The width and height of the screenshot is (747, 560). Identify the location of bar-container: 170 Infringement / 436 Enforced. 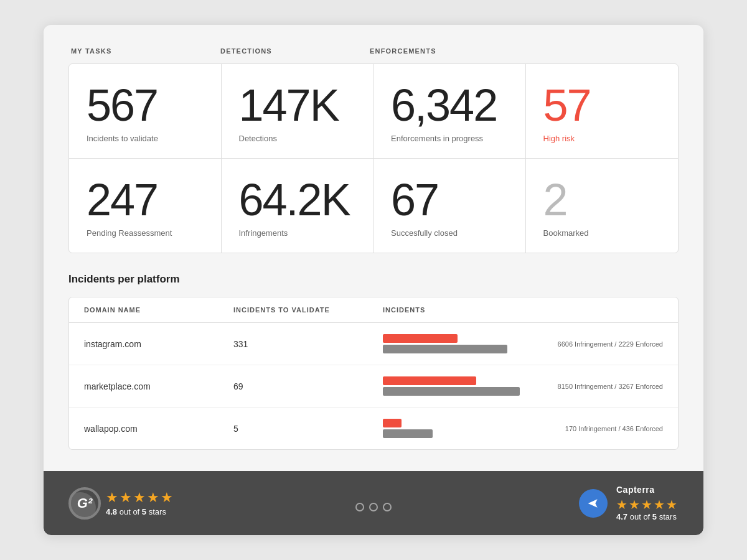
(523, 428).